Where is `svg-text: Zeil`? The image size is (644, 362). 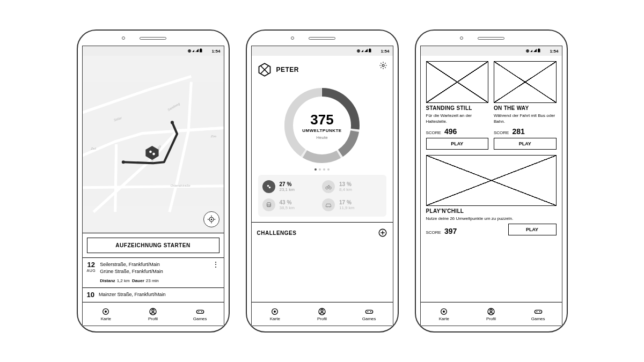 svg-text: Zeil is located at coordinates (93, 149).